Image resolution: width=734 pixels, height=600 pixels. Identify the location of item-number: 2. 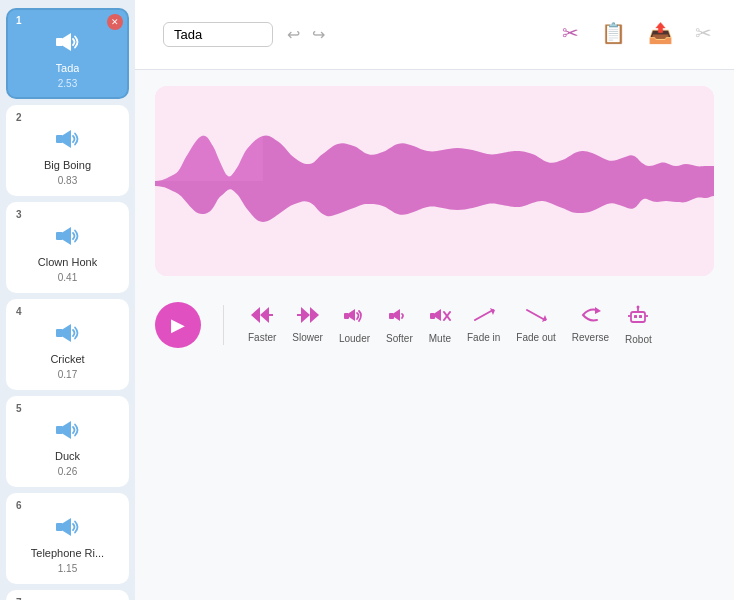
(19, 118).